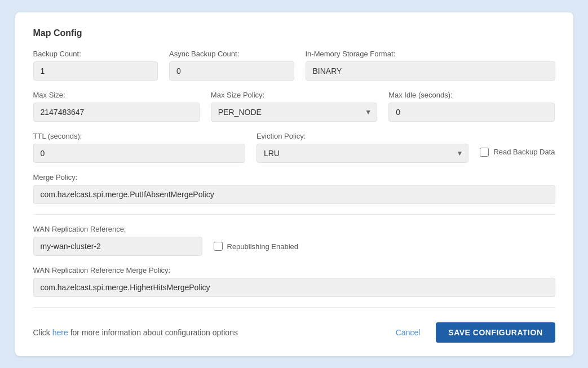 Image resolution: width=588 pixels, height=368 pixels. I want to click on row-4: Merge Policy:, so click(294, 188).